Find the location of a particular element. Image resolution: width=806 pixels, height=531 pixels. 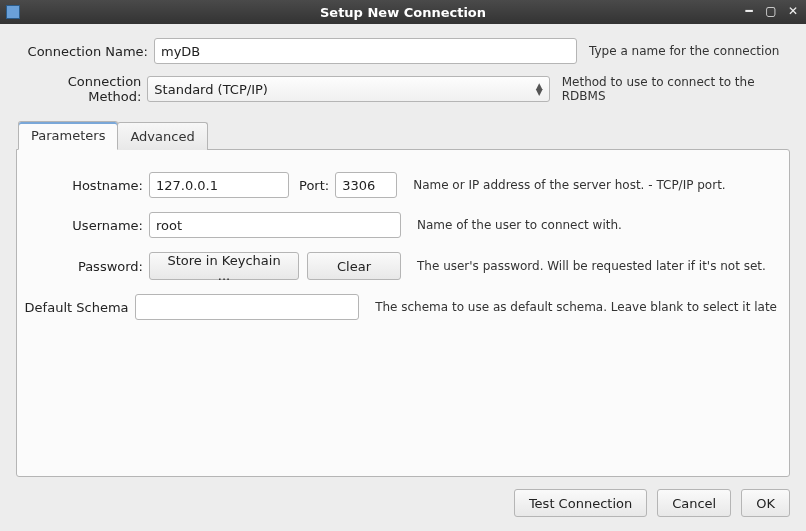

default-schema-label: Default Schema is located at coordinates (73, 308).